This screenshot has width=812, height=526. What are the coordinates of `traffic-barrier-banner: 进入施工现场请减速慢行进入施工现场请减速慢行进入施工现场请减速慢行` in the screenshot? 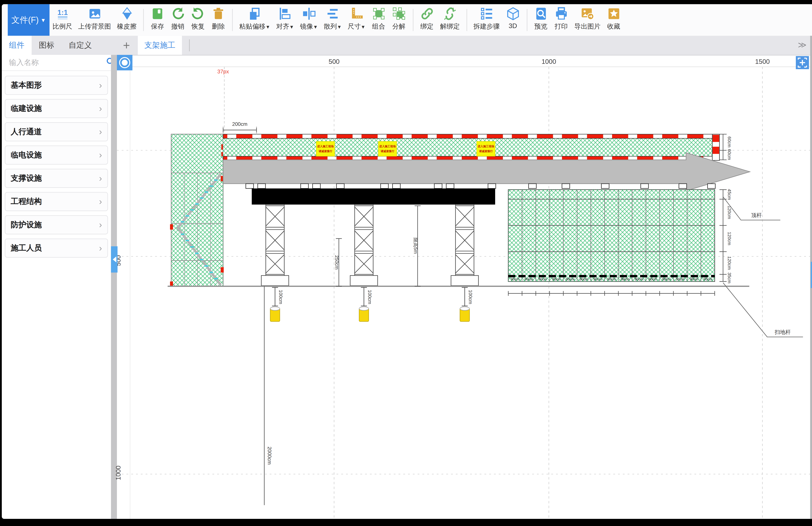 It's located at (472, 147).